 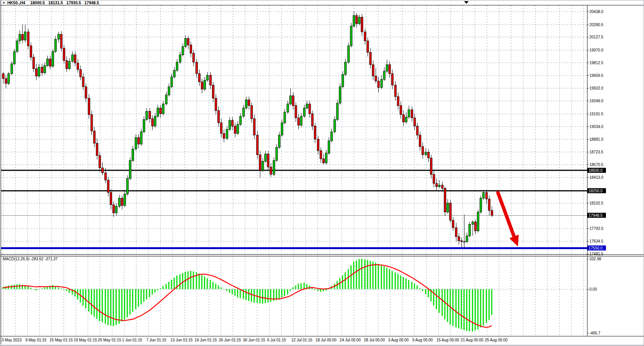 I want to click on price-tick-label: 19034.0, so click(x=597, y=127).